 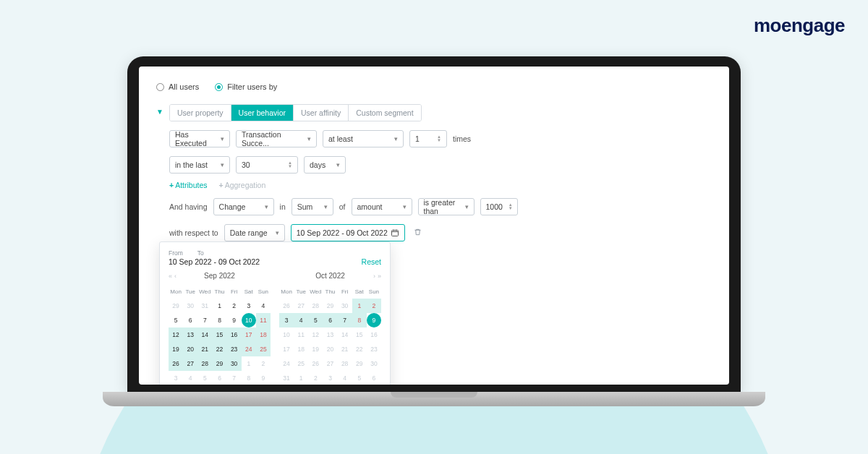 What do you see at coordinates (348, 233) in the screenshot?
I see `input-date-range: 10 Sep 2022 - 09 Oct 2022` at bounding box center [348, 233].